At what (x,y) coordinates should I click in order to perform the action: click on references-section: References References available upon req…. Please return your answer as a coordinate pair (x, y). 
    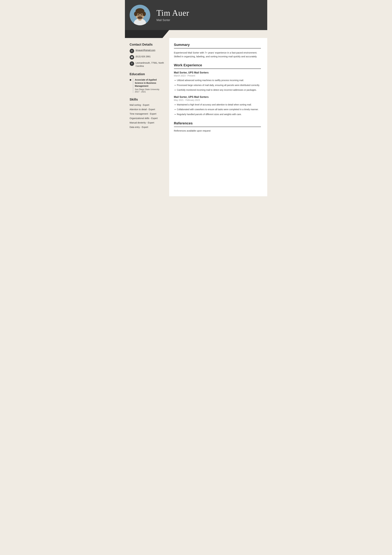
    Looking at the image, I should click on (217, 127).